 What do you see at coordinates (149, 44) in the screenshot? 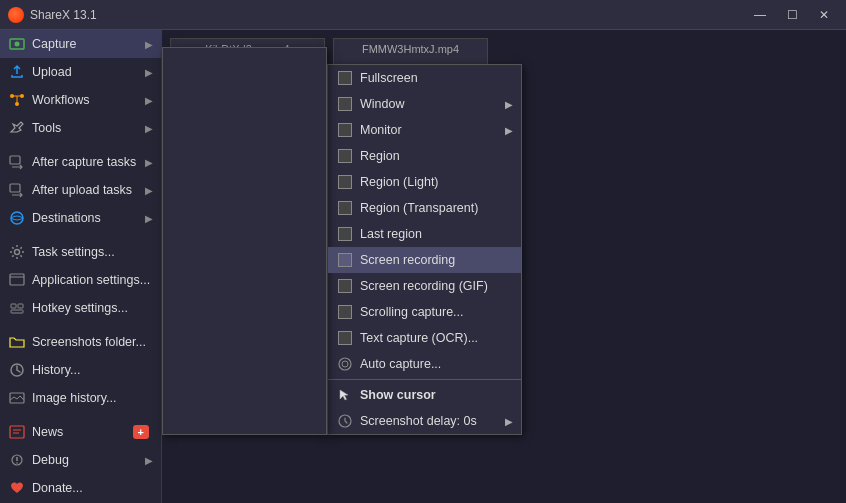
I see `capture-arrow: ▶` at bounding box center [149, 44].